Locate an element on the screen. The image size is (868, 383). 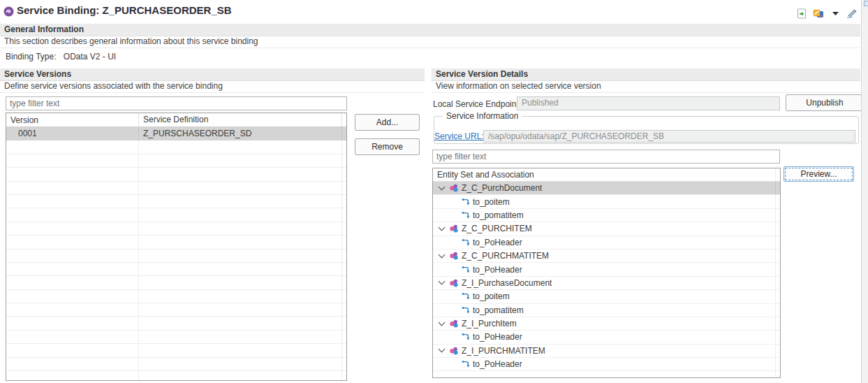
service-versions-header: Service Versions is located at coordinates (212, 75).